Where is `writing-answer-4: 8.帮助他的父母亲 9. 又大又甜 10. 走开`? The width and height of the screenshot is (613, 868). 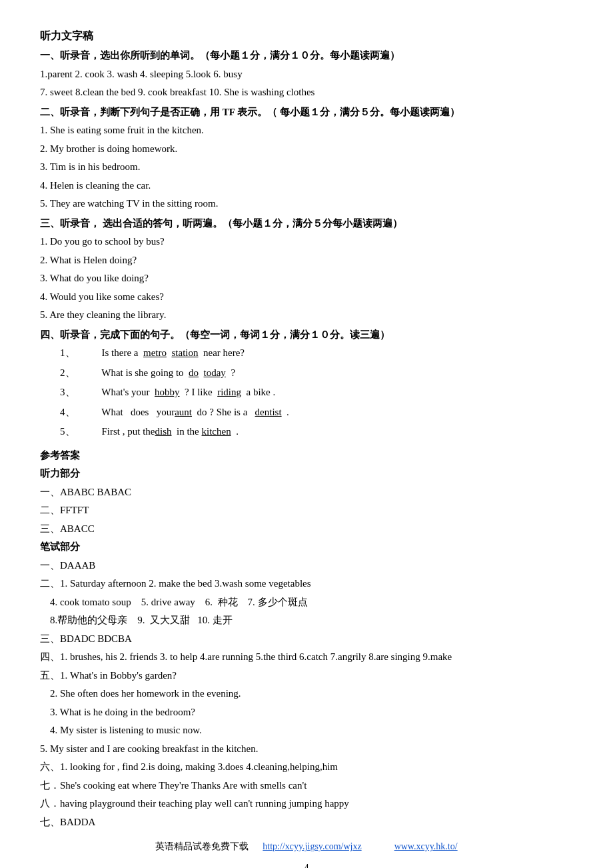
writing-answer-4: 8.帮助他的父母亲 9. 又大又甜 10. 走开 is located at coordinates (306, 621).